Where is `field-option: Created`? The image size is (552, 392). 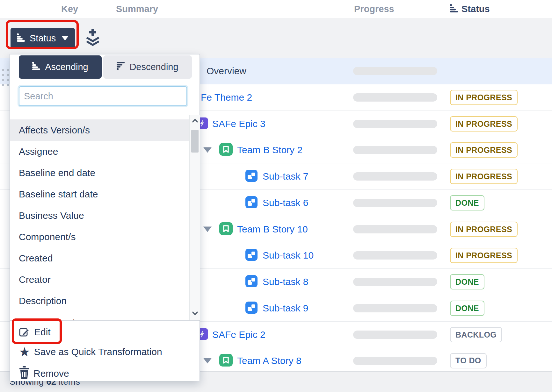
field-option: Created is located at coordinates (99, 258).